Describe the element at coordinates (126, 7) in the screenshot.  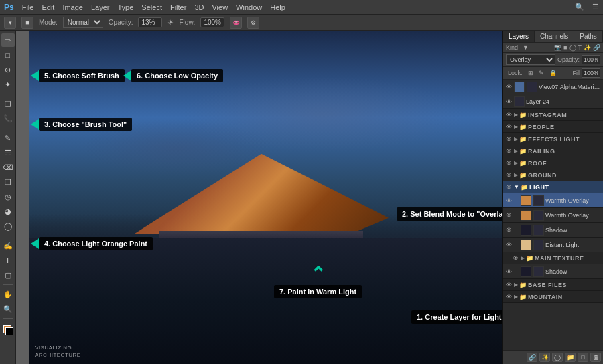
I see `menu-type: Type` at that location.